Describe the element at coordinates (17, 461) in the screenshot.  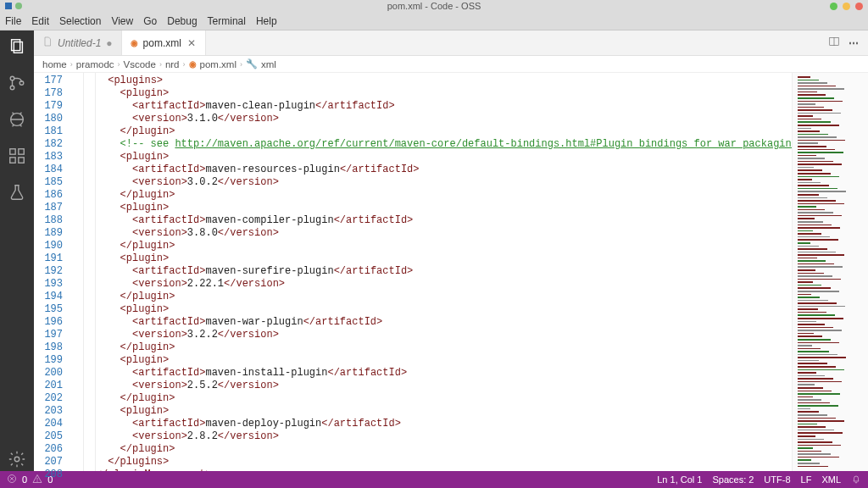
I see `gear-icon` at that location.